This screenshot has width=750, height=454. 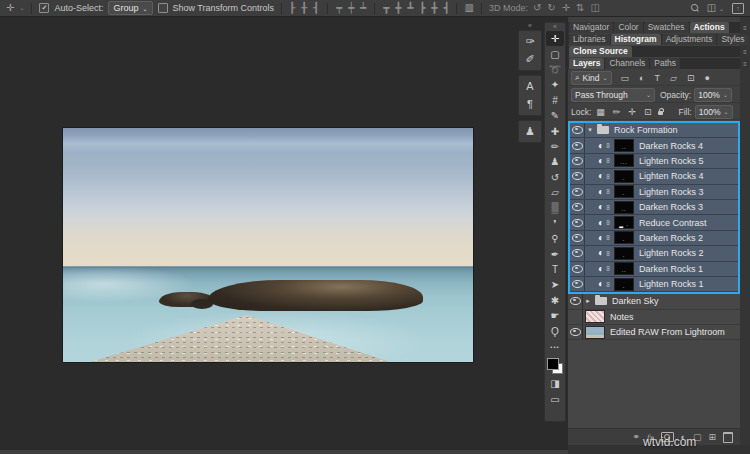 What do you see at coordinates (292, 8) in the screenshot?
I see `align-left-edges-icon: ┠` at bounding box center [292, 8].